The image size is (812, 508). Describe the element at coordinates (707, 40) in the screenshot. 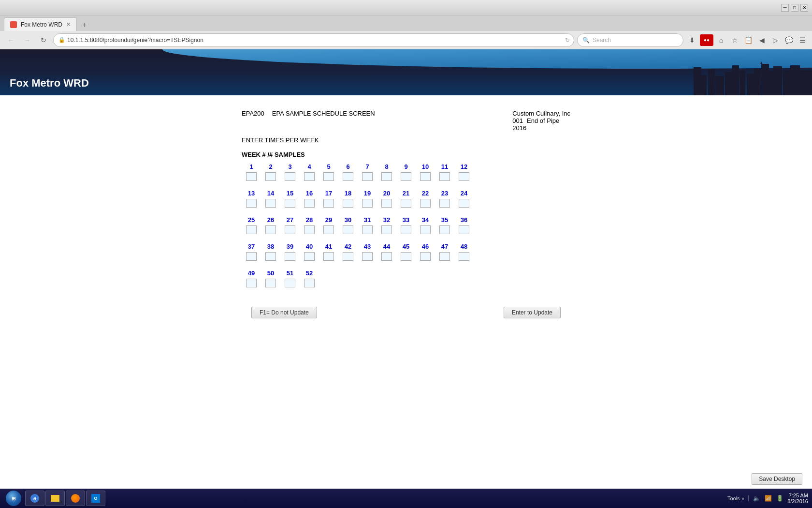

I see `hamburger-menu: ●●` at that location.